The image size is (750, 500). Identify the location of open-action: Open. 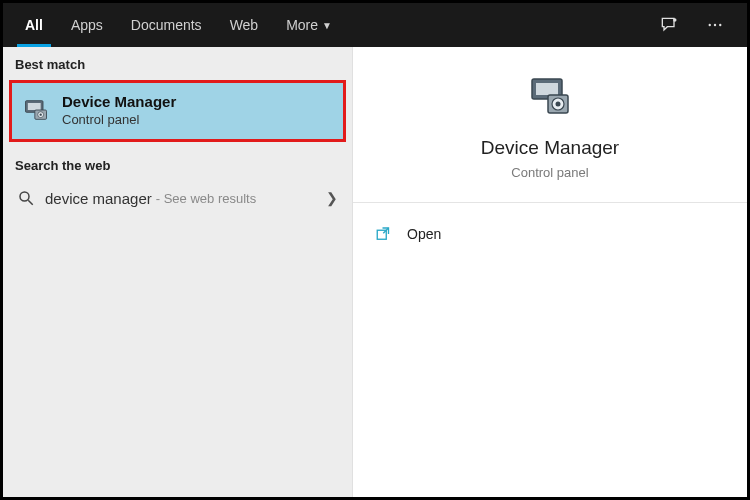
(550, 234).